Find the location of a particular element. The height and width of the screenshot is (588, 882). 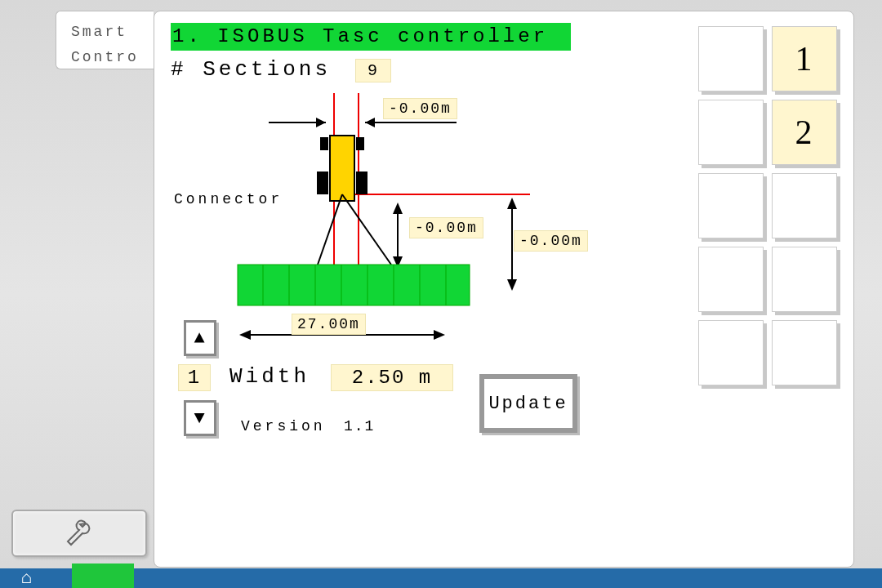

page-title: 1. ISOBUS Tasc controller is located at coordinates (371, 37).